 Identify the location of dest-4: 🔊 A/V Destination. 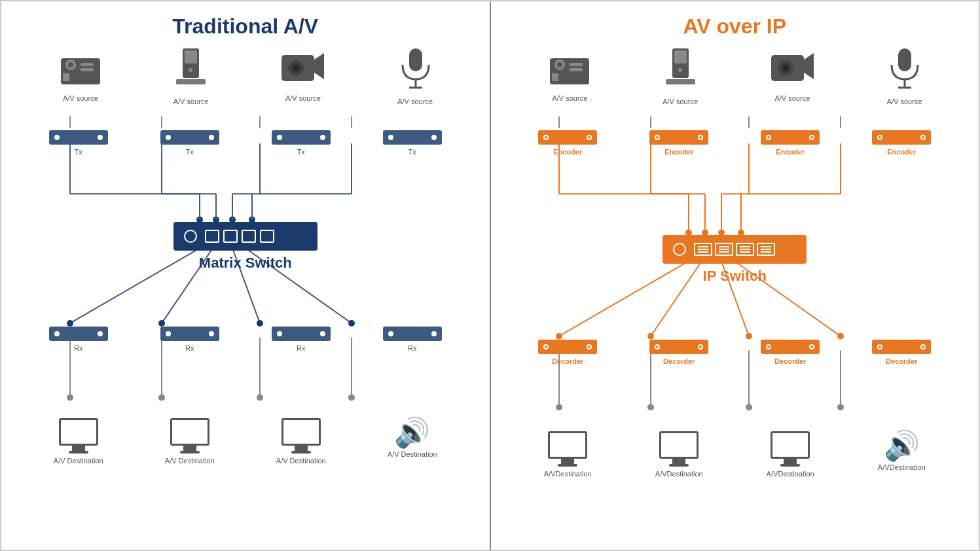
(412, 441).